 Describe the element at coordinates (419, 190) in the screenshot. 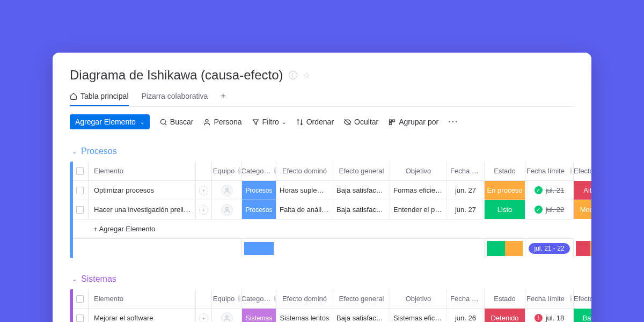

I see `cell-objective: Formas eficientes d…` at that location.